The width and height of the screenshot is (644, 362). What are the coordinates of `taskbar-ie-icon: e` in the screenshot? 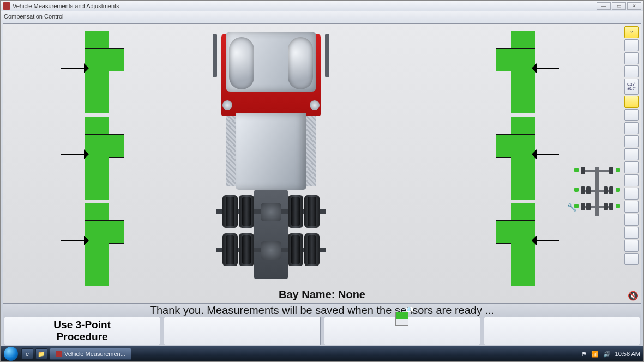 It's located at (27, 354).